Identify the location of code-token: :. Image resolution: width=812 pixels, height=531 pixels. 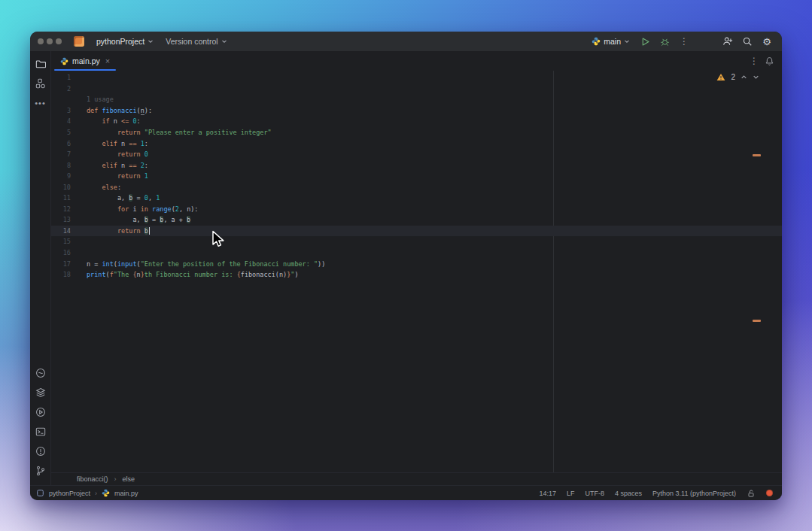
(146, 165).